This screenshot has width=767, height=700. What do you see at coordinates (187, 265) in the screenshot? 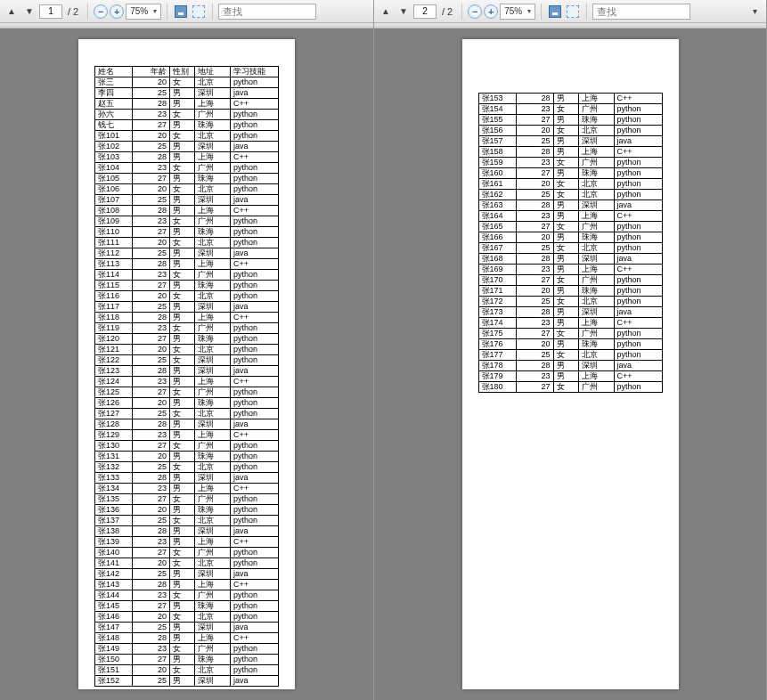
I see `table-row: 张11328男上海C++` at bounding box center [187, 265].